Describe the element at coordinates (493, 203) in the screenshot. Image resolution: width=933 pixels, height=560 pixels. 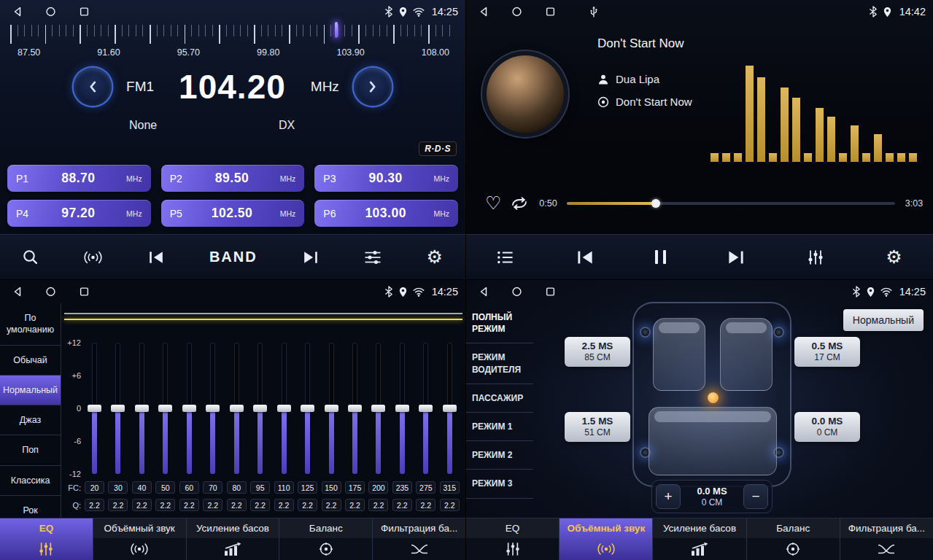
I see `favorite-heart-icon: ♡` at that location.